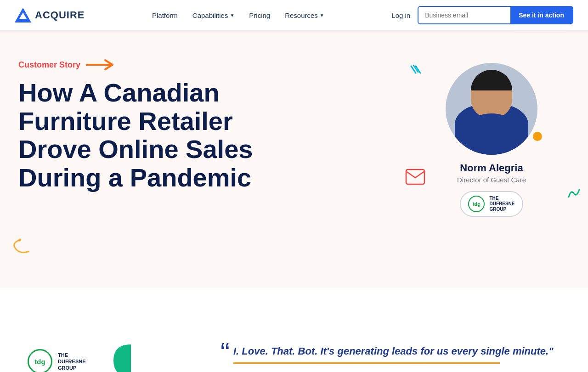 The width and height of the screenshot is (588, 372). I want to click on person-job-title: Director of Guest Care, so click(492, 180).